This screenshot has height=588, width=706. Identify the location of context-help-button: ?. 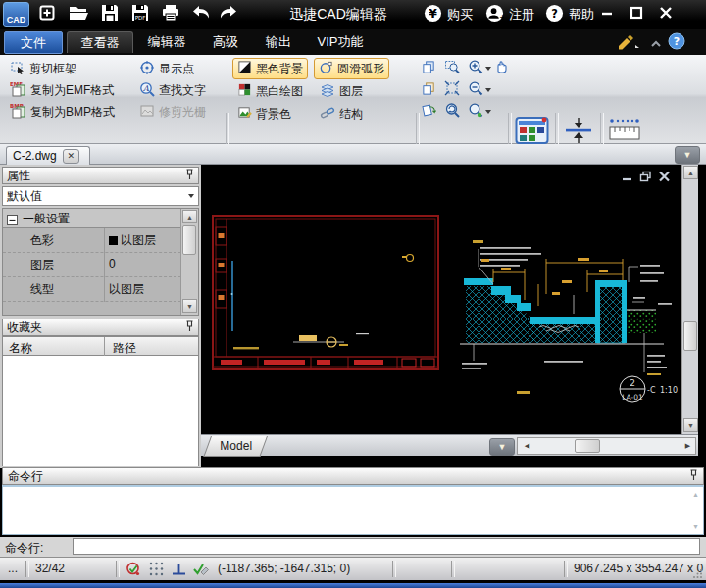
(677, 43).